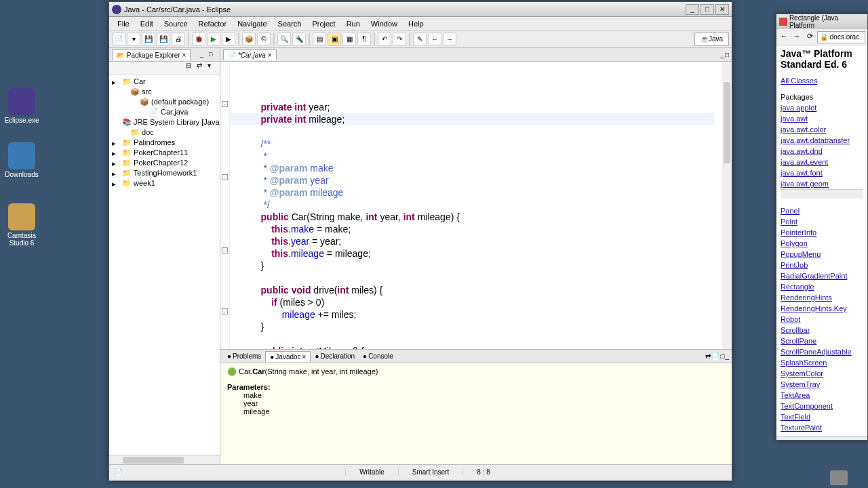 The height and width of the screenshot is (488, 868). Describe the element at coordinates (822, 319) in the screenshot. I see `class-link: Robot` at that location.